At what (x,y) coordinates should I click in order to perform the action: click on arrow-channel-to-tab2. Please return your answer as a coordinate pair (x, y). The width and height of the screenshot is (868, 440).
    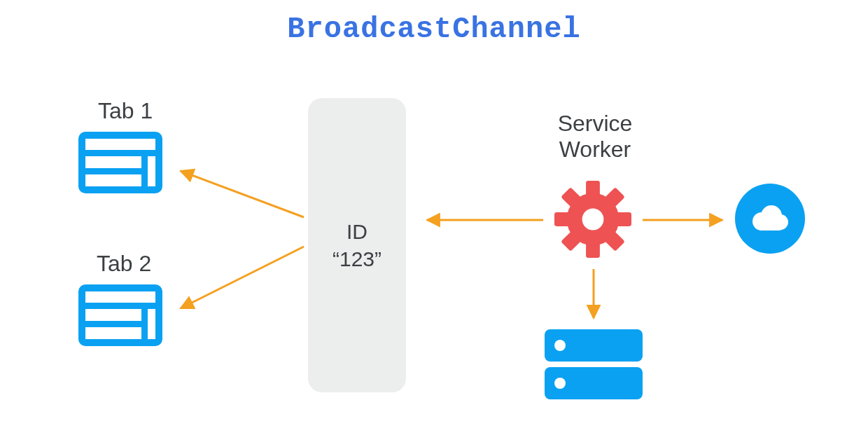
    Looking at the image, I should click on (242, 277).